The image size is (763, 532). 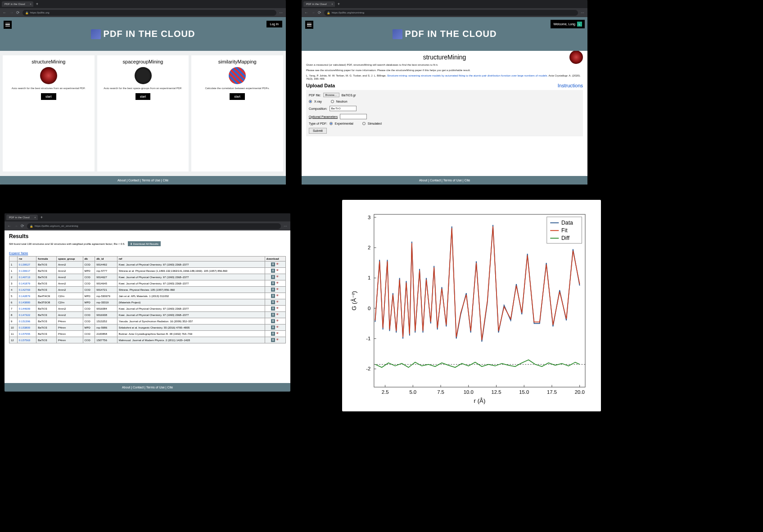 What do you see at coordinates (353, 117) in the screenshot?
I see `optional-input` at bounding box center [353, 117].